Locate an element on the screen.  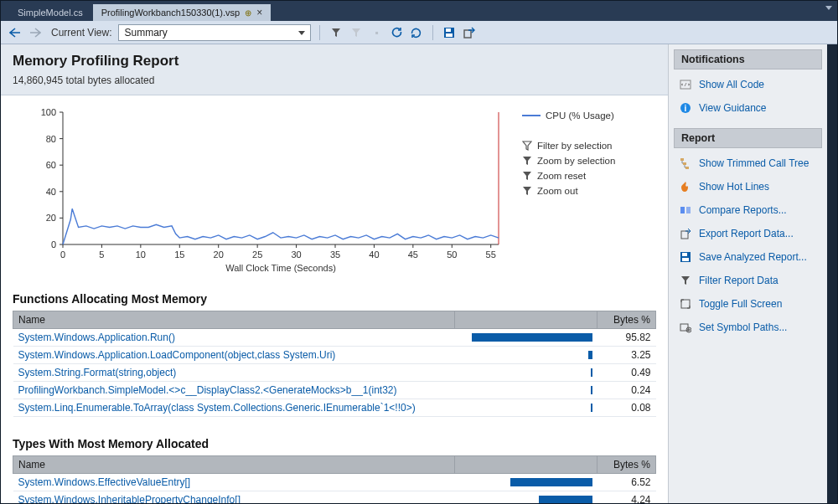
page-title: Memory Profiling Report is located at coordinates (334, 61).